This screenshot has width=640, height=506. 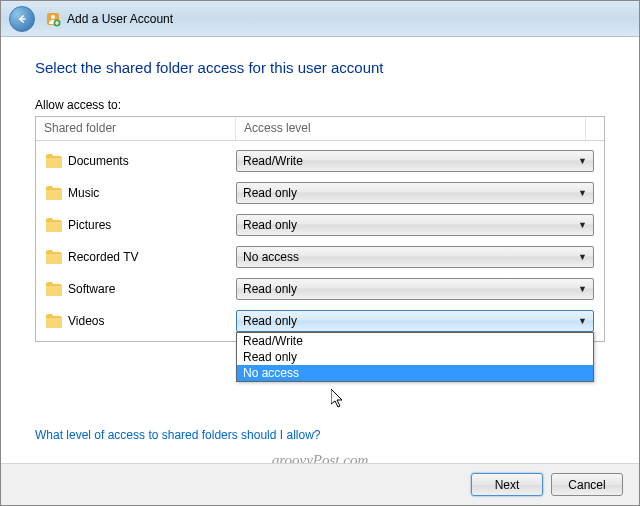 I want to click on table-row: VideosRead only▼Read/WriteRead onlyNo ac…, so click(x=320, y=321).